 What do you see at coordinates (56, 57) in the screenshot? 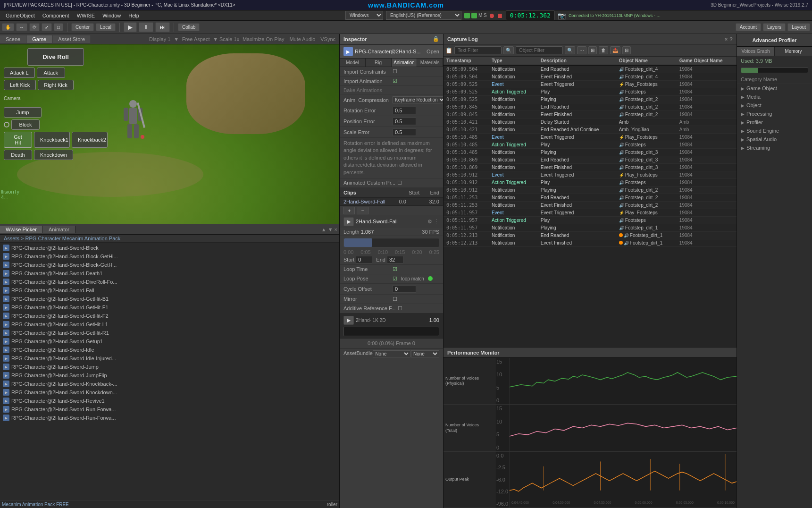
I see `dive-roll-button: Dive Roll` at bounding box center [56, 57].